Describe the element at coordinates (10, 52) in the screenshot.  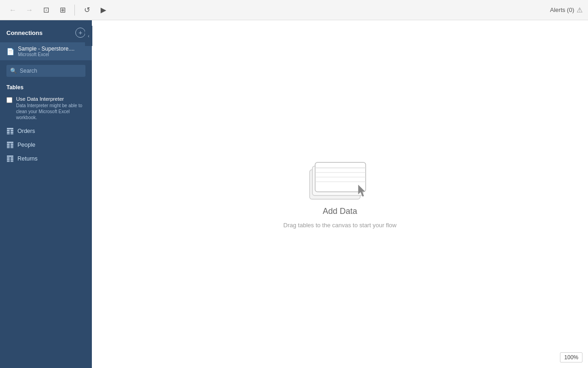
I see `file-icon: 📄` at that location.